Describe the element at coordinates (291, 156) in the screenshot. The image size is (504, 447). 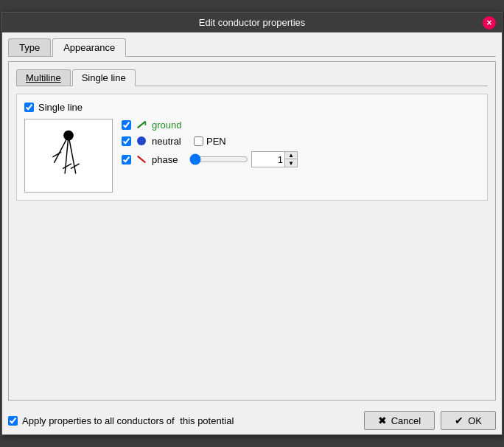
I see `spin-up-button: ▲` at that location.